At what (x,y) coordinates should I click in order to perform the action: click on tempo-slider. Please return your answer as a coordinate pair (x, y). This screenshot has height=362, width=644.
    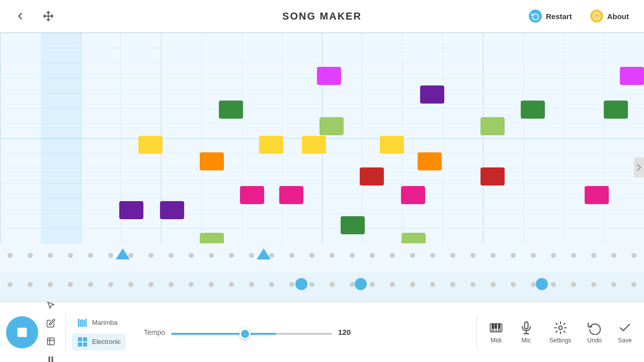
    Looking at the image, I should click on (252, 334).